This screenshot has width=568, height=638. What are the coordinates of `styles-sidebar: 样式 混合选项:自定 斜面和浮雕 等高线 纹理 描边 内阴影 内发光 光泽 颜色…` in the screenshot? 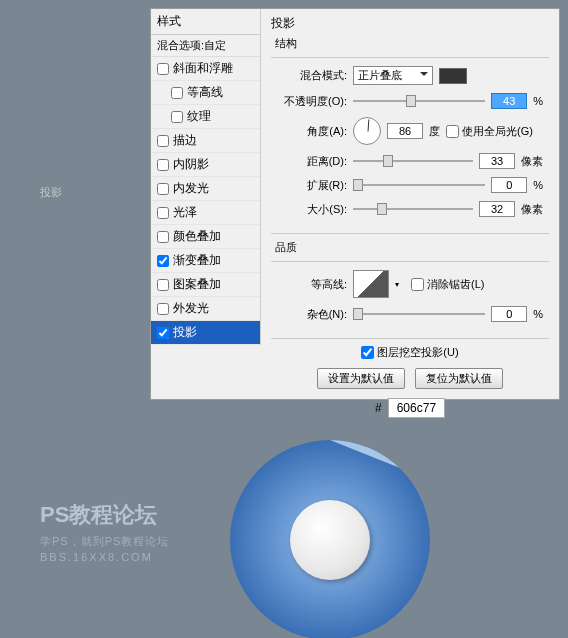 It's located at (206, 177).